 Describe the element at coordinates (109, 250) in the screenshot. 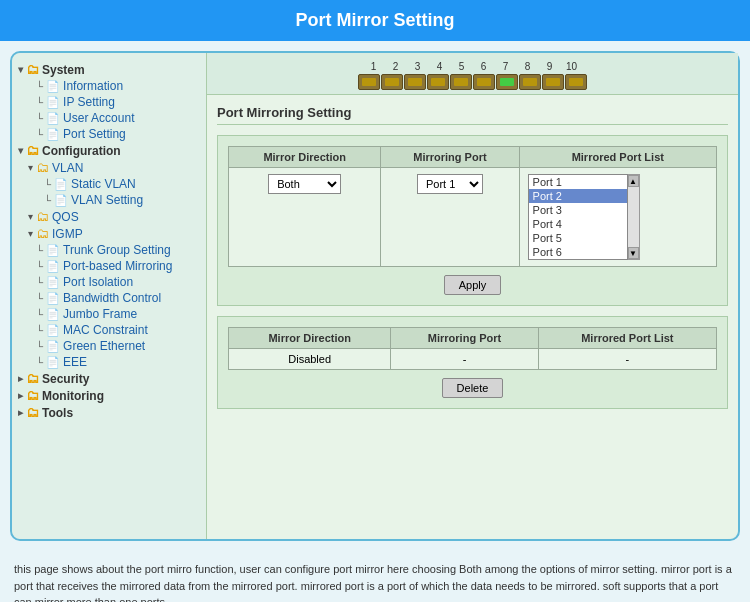

I see `sidebar-item-trunk-group: └ 📄 Trunk Group Setting` at that location.